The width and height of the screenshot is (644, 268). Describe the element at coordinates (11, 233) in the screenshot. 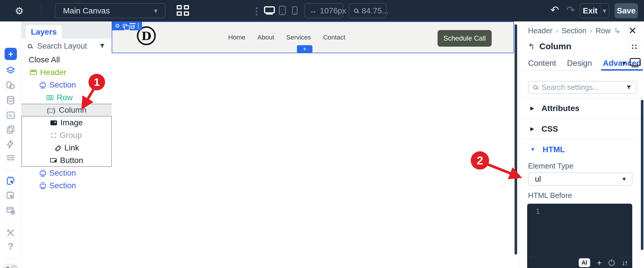

I see `tools-icon` at that location.